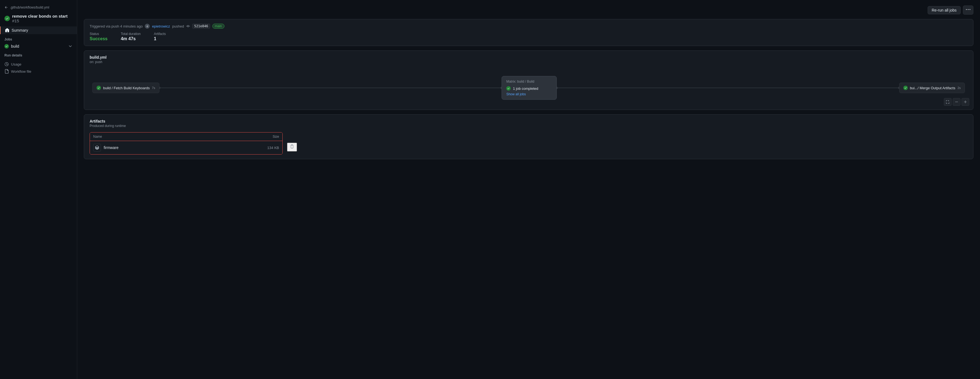 The height and width of the screenshot is (379, 980). What do you see at coordinates (7, 64) in the screenshot?
I see `clock-icon` at bounding box center [7, 64].